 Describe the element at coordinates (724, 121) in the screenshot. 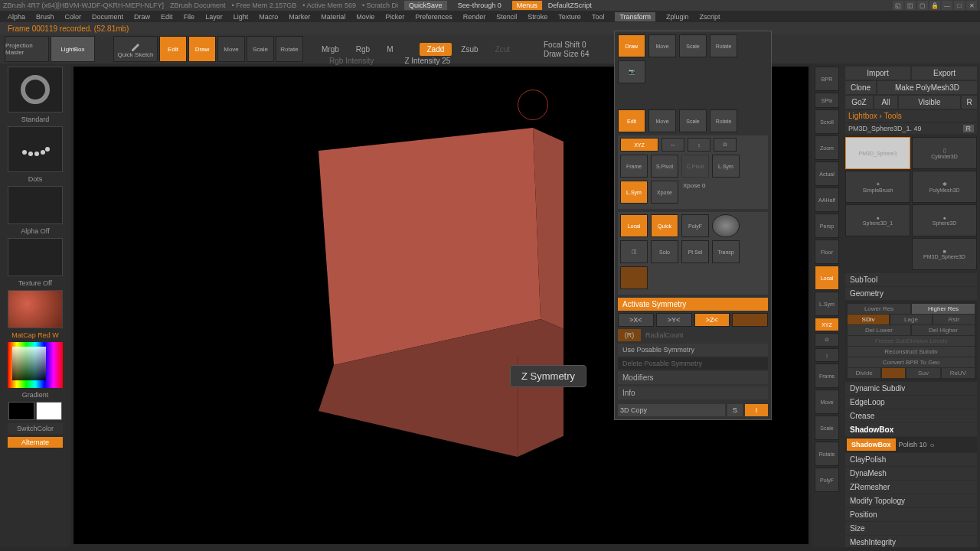

I see `panel-rotate2-button: Rotate` at that location.